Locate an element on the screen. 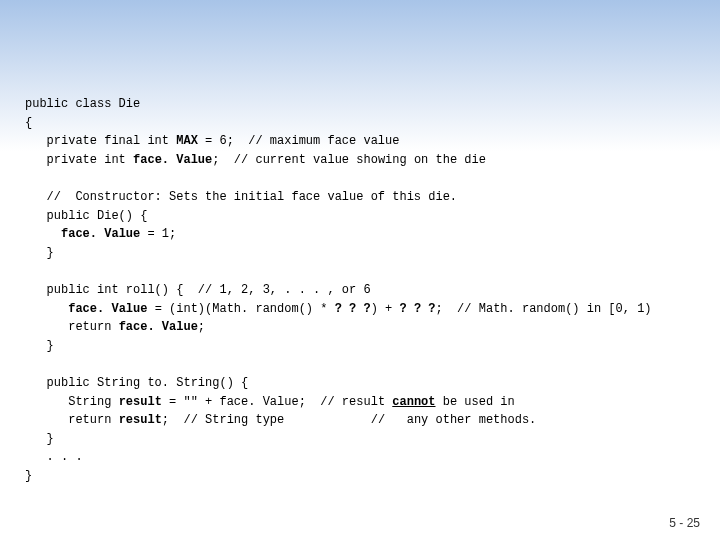 Image resolution: width=720 pixels, height=540 pixels. page-number: 5 - 25 is located at coordinates (684, 523).